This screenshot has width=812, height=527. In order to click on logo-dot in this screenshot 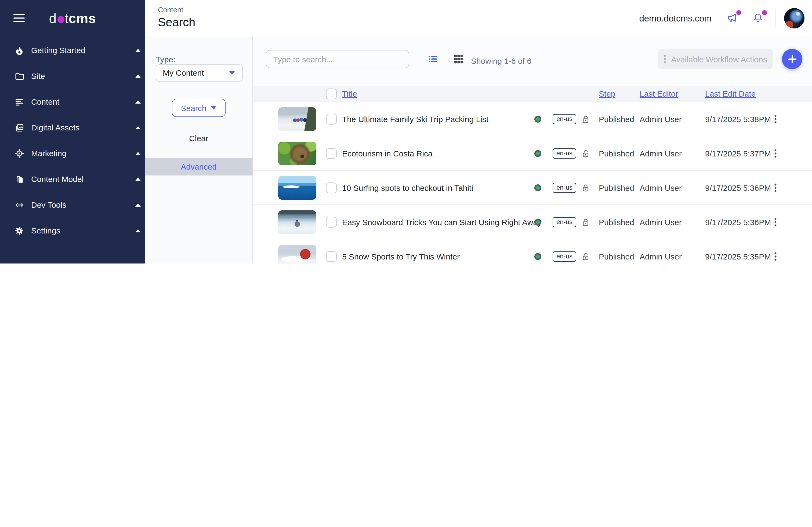, I will do `click(61, 20)`.